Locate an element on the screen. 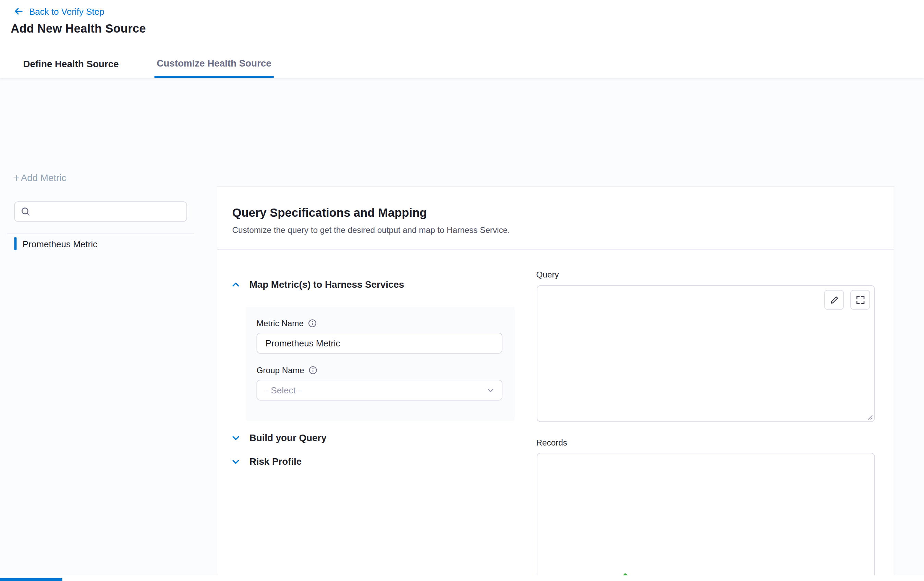  metric-search-input is located at coordinates (107, 211).